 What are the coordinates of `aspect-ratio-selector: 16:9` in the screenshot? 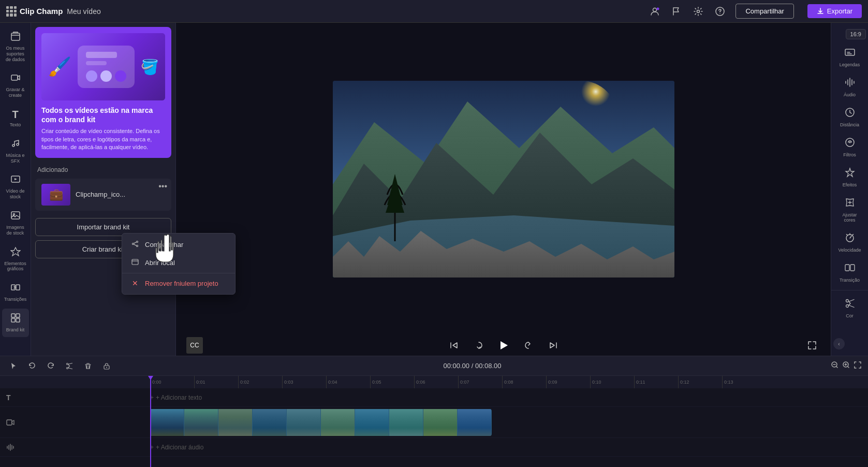 It's located at (856, 34).